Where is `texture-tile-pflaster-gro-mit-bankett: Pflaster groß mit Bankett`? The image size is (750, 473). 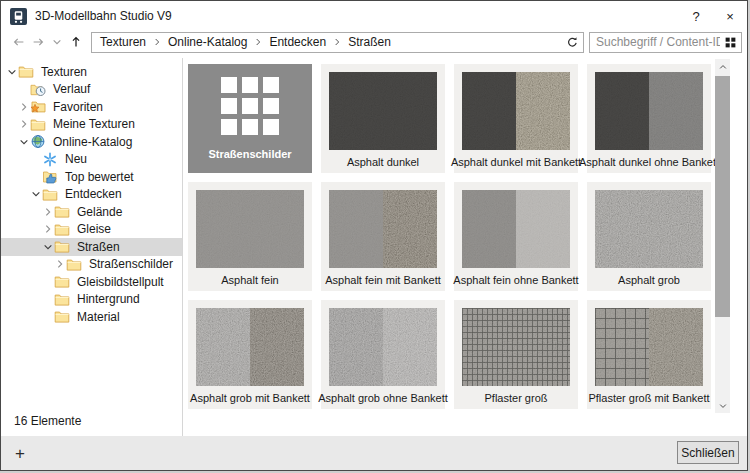 texture-tile-pflaster-gro-mit-bankett: Pflaster groß mit Bankett is located at coordinates (649, 354).